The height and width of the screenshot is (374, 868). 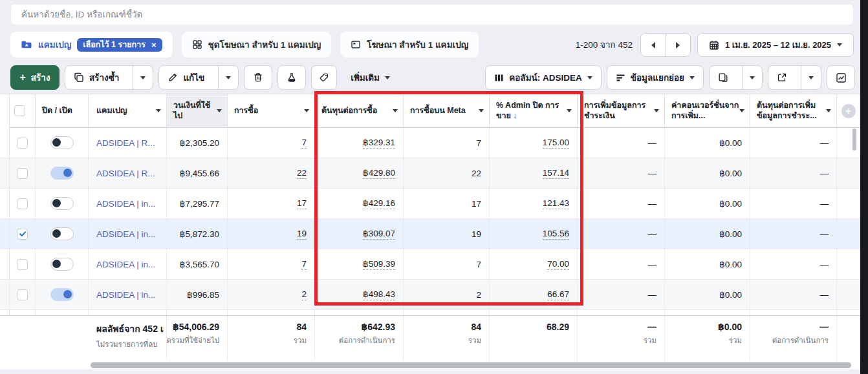 What do you see at coordinates (186, 78) in the screenshot?
I see `edit-main: แก้ไข` at bounding box center [186, 78].